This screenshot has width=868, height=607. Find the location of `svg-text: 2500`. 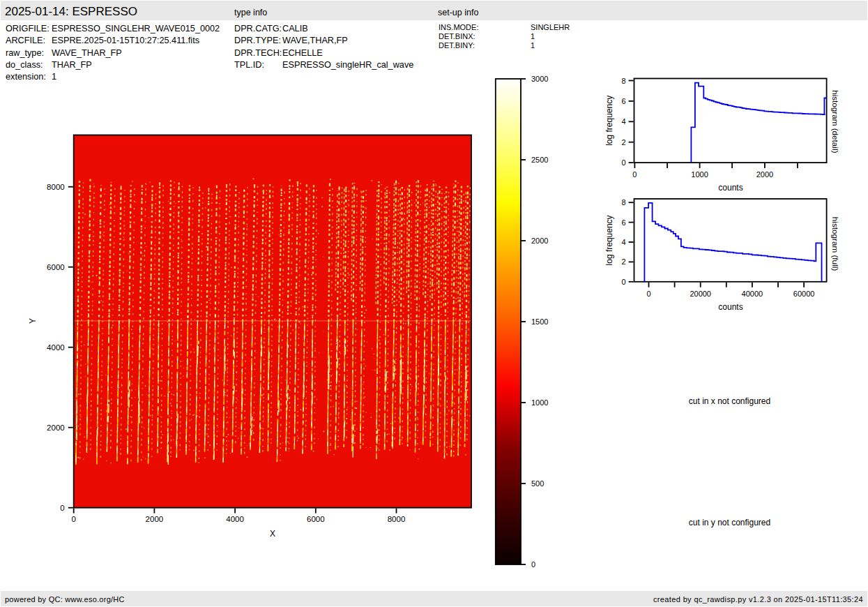

svg-text: 2500 is located at coordinates (540, 160).